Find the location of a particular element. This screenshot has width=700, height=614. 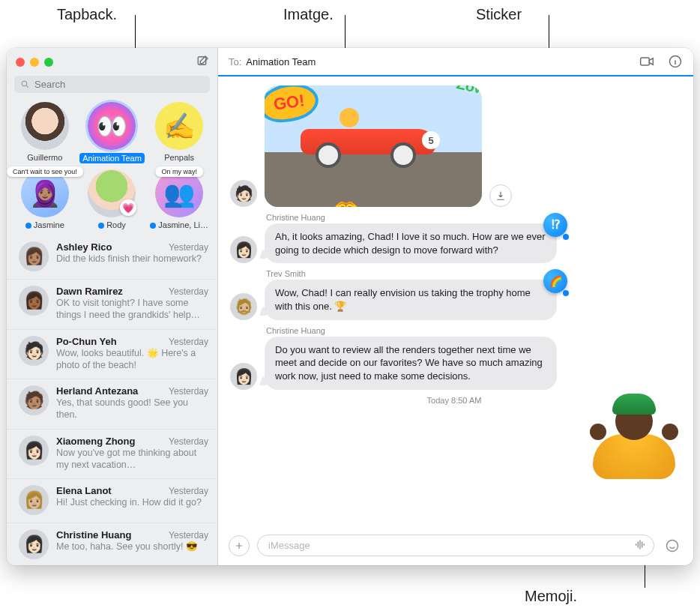

avatar is located at coordinates (45, 126).